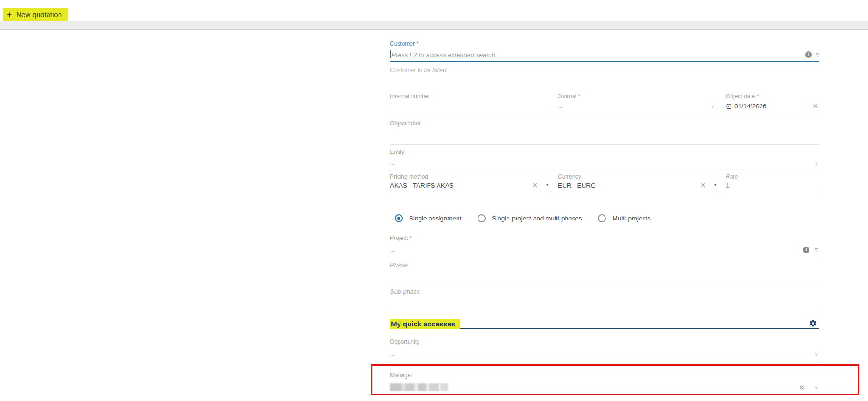 This screenshot has width=868, height=401. Describe the element at coordinates (605, 238) in the screenshot. I see `project-label: Project *` at that location.